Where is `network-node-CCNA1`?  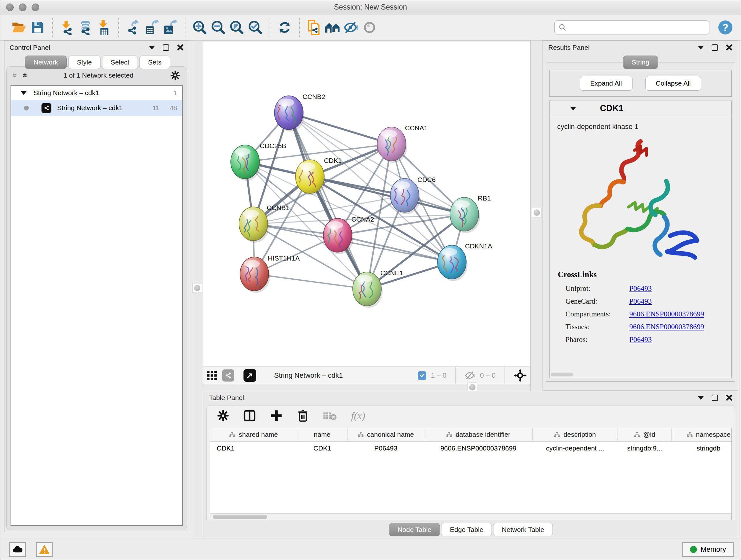
network-node-CCNA1 is located at coordinates (392, 144).